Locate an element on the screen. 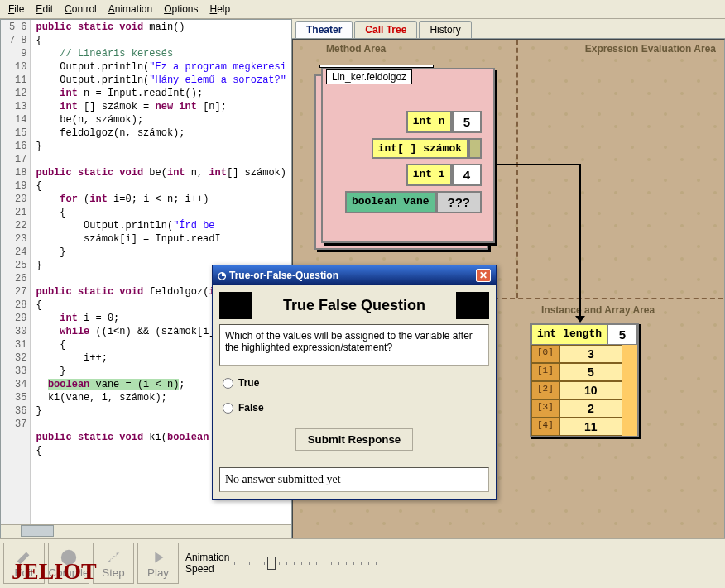 This screenshot has height=588, width=725. play-button: Play is located at coordinates (158, 563).